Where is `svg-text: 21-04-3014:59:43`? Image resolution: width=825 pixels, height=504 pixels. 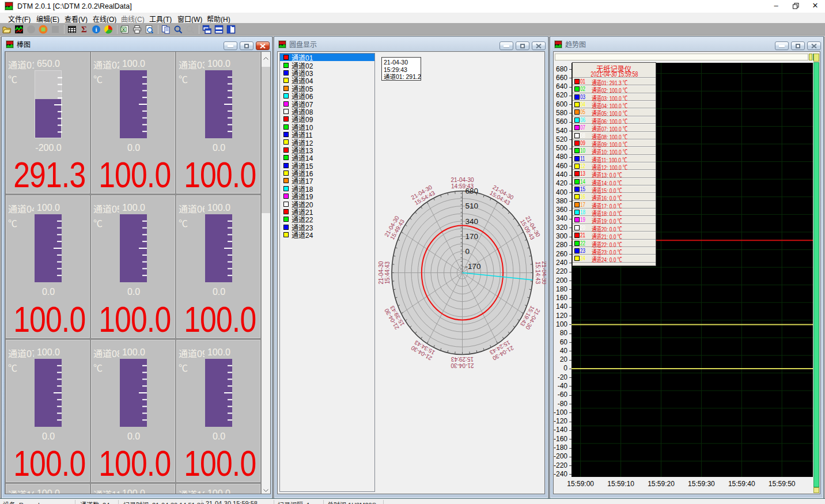
svg-text: 21-04-3014:59:43 is located at coordinates (462, 183).